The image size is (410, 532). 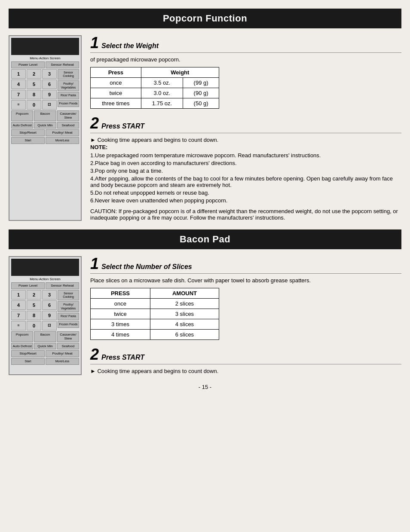 What do you see at coordinates (28, 133) in the screenshot?
I see `panel-stop-reset-btn: Stop/Reset` at bounding box center [28, 133].